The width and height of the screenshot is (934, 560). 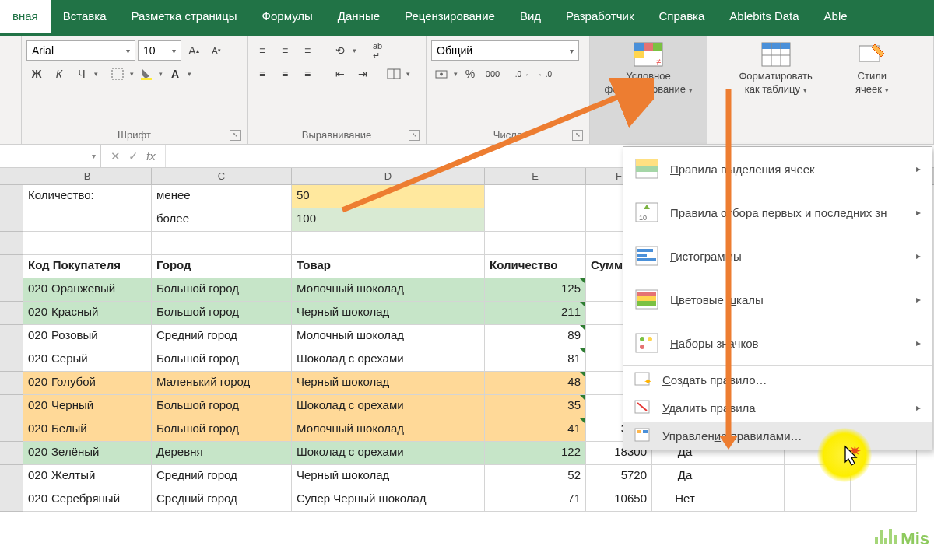 What do you see at coordinates (100, 360) in the screenshot?
I see `cell: Серый` at bounding box center [100, 360].